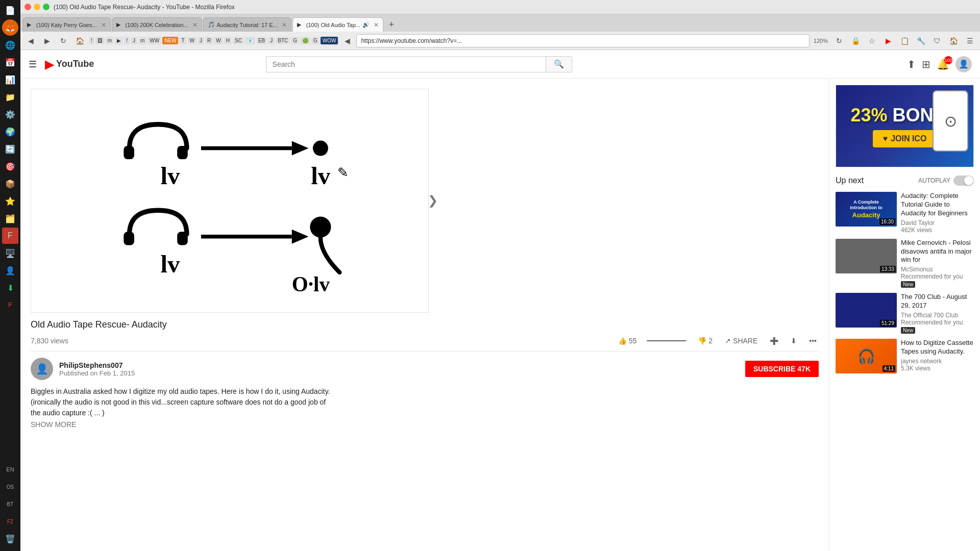 The image size is (980, 551). I want to click on download-button: ⬇, so click(794, 341).